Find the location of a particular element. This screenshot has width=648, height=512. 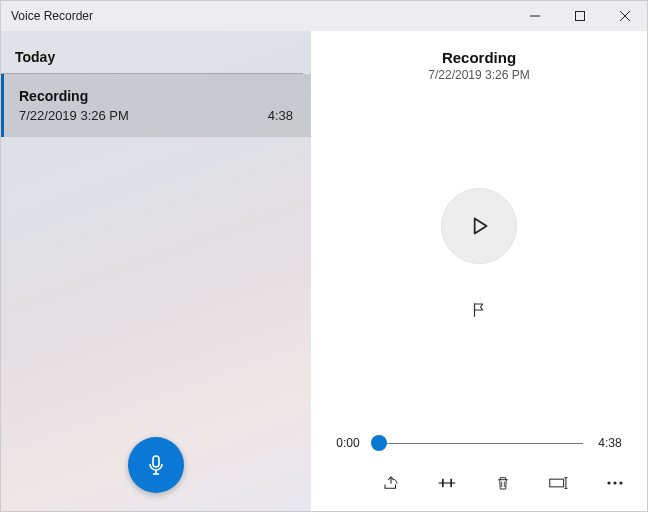

minimize-icon is located at coordinates (535, 16).